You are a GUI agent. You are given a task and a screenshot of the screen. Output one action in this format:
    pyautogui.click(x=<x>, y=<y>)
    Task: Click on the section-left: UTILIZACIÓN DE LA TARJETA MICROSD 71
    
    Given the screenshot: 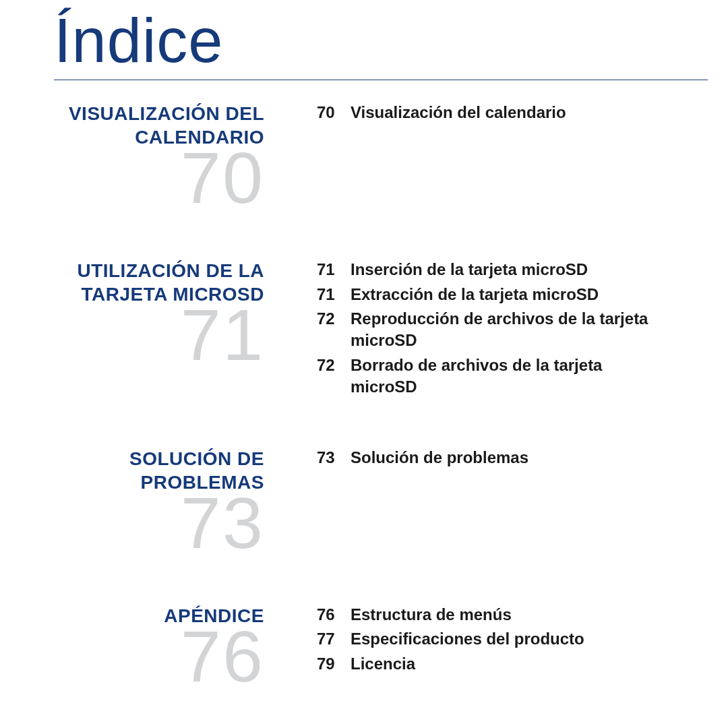 What is the action you would take?
    pyautogui.click(x=165, y=313)
    